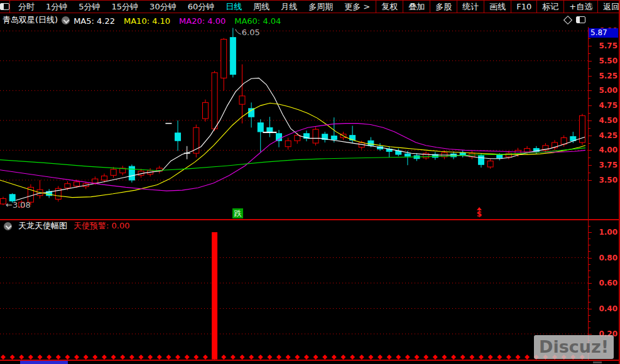 The height and width of the screenshot is (364, 620). I want to click on price-axis: 5.87 6.005.755.505.255.004.754.504.254.0…, so click(604, 123).